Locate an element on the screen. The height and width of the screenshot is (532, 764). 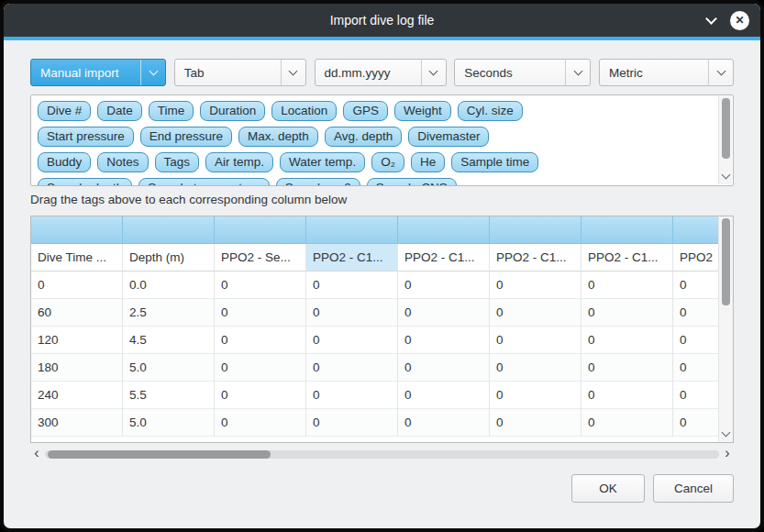
tag-pool-scrollbar is located at coordinates (725, 140).